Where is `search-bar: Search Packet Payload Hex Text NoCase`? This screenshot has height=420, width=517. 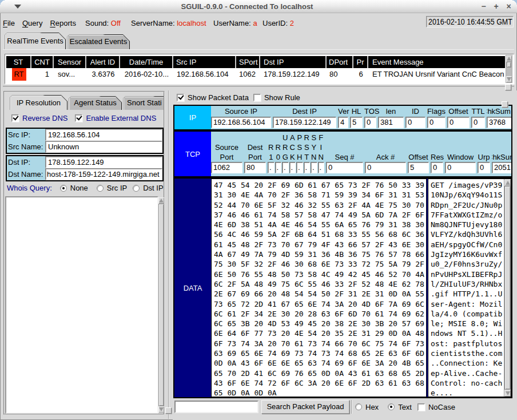 search-bar: Search Packet Payload Hex Text NoCase is located at coordinates (343, 407).